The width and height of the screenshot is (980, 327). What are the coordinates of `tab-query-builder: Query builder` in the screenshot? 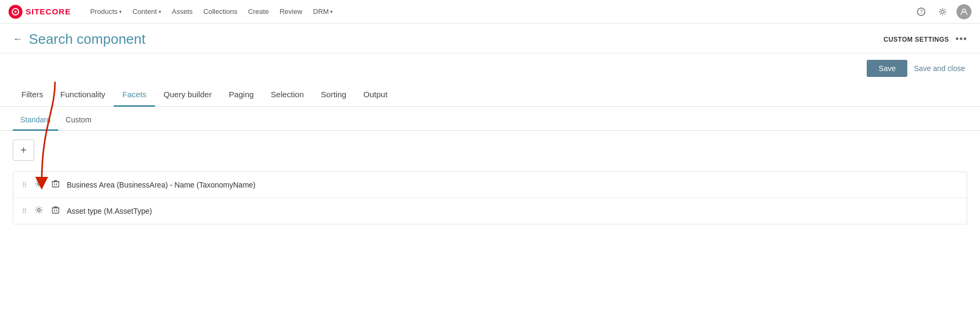 It's located at (188, 95).